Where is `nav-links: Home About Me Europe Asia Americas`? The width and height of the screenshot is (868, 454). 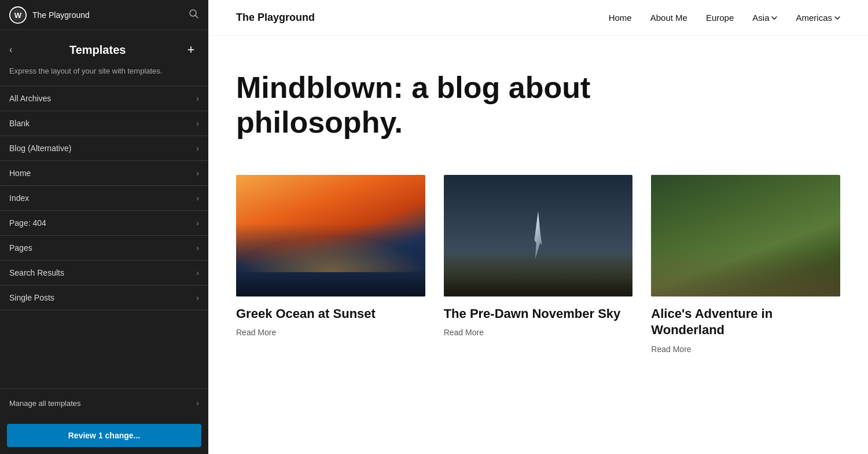 nav-links: Home About Me Europe Asia Americas is located at coordinates (724, 17).